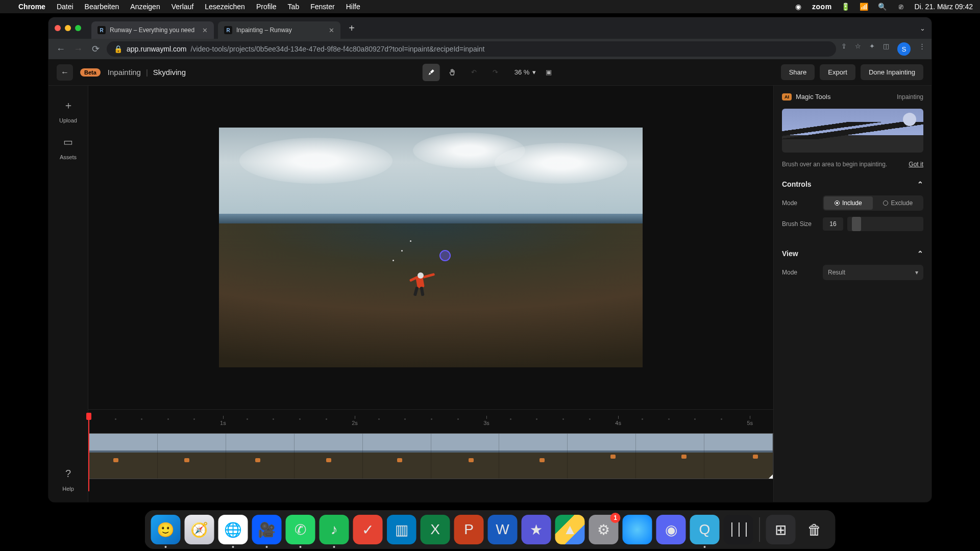 The height and width of the screenshot is (551, 980). Describe the element at coordinates (838, 72) in the screenshot. I see `export-button: Export` at that location.